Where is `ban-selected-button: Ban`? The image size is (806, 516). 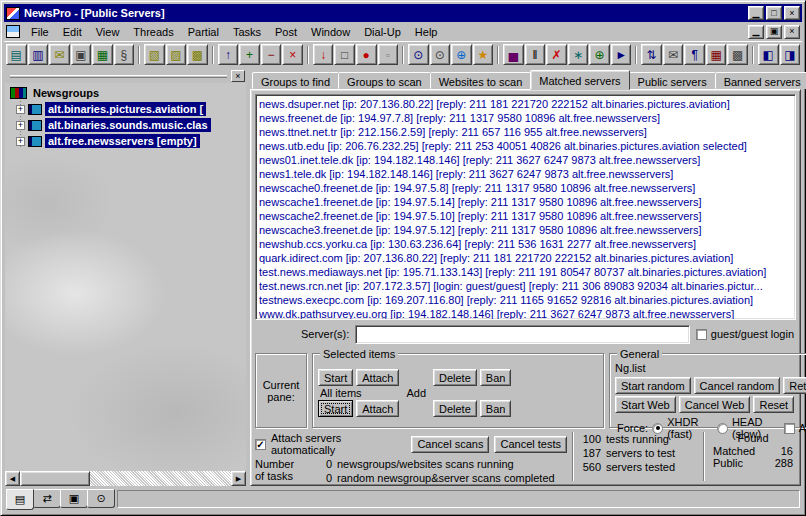
ban-selected-button: Ban is located at coordinates (496, 378).